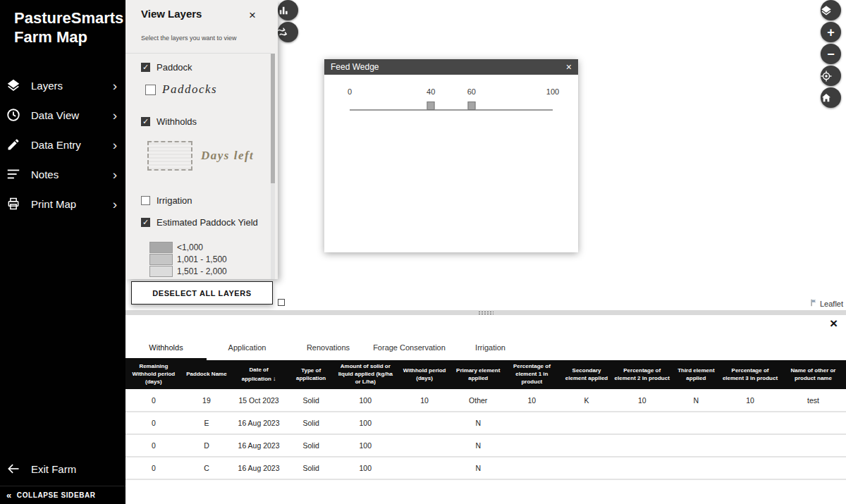 Image resolution: width=846 pixels, height=504 pixels. Describe the element at coordinates (166, 348) in the screenshot. I see `tab-withholds: Withholds` at that location.